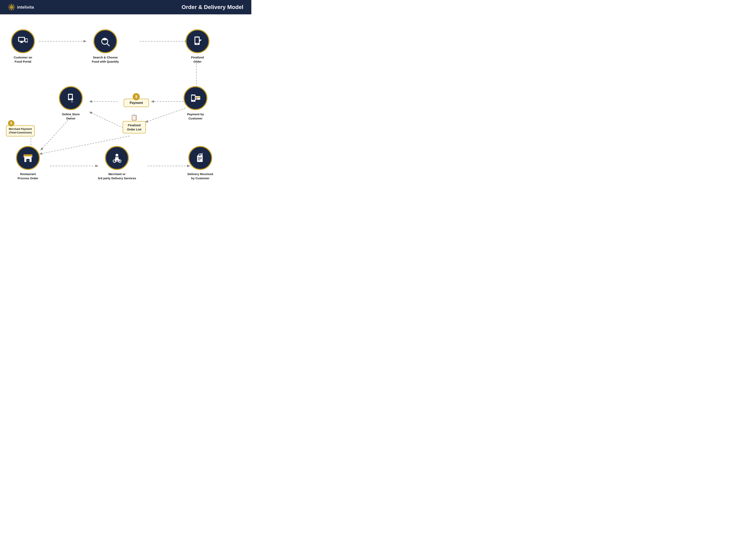 The image size is (754, 560). What do you see at coordinates (195, 116) in the screenshot?
I see `payment-customer-label: Payment byCustomer` at bounding box center [195, 116].